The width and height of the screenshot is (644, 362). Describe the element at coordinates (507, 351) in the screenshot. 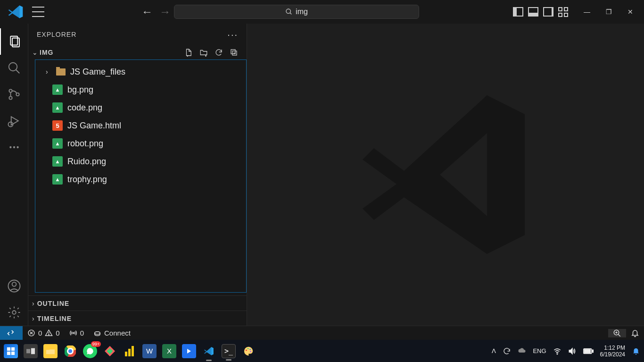

I see `onedrive-tray-icon` at that location.